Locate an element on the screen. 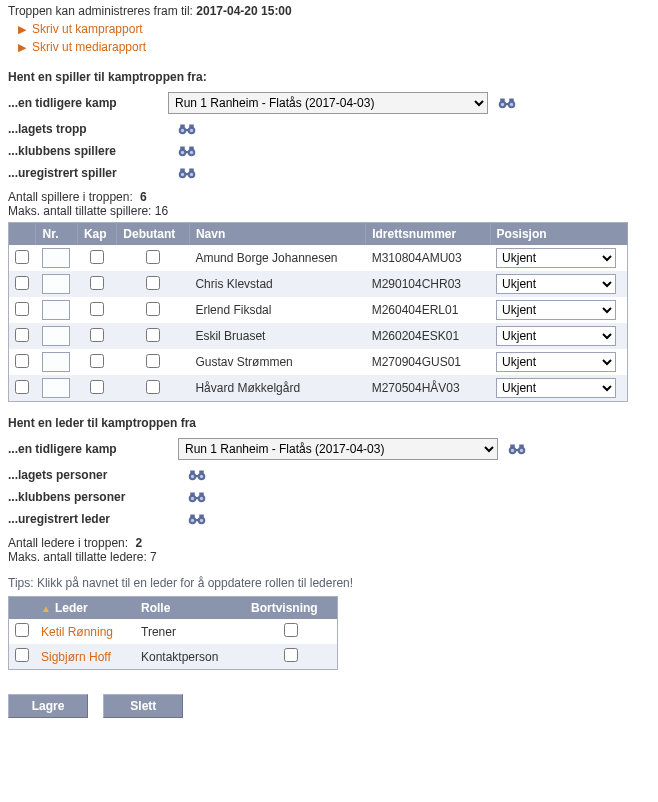  player-id: M310804AMU03 is located at coordinates (428, 258).